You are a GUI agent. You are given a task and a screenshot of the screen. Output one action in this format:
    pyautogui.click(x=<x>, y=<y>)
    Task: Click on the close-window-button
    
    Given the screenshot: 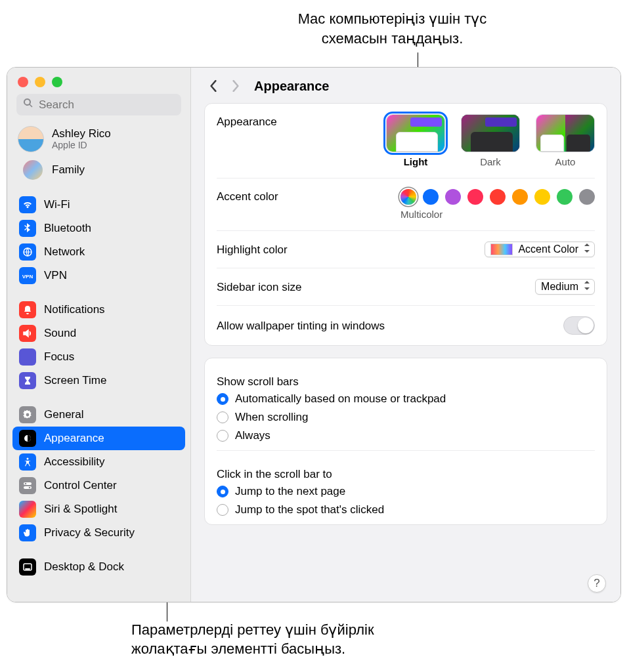 What is the action you would take?
    pyautogui.click(x=23, y=82)
    